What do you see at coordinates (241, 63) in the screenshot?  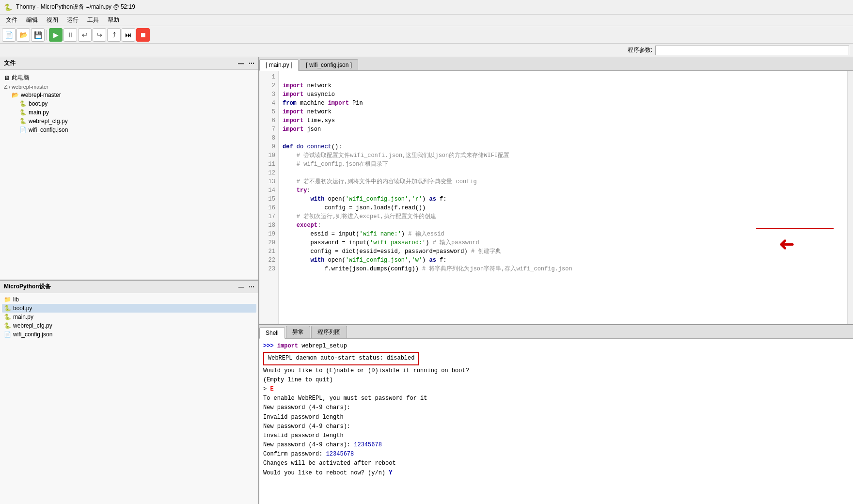 I see `collapse-icon: —` at bounding box center [241, 63].